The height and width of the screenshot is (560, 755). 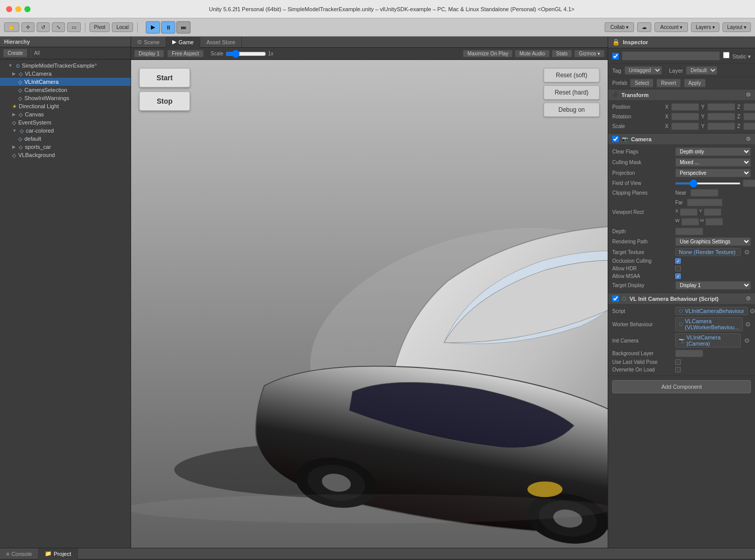 What do you see at coordinates (708, 183) in the screenshot?
I see `fov-slider` at bounding box center [708, 183].